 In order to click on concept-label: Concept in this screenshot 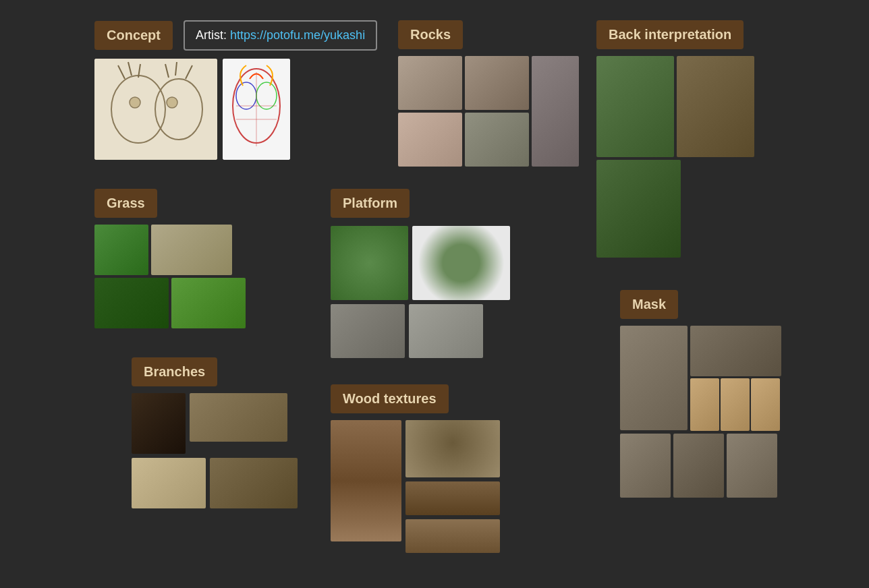, I will do `click(134, 35)`.